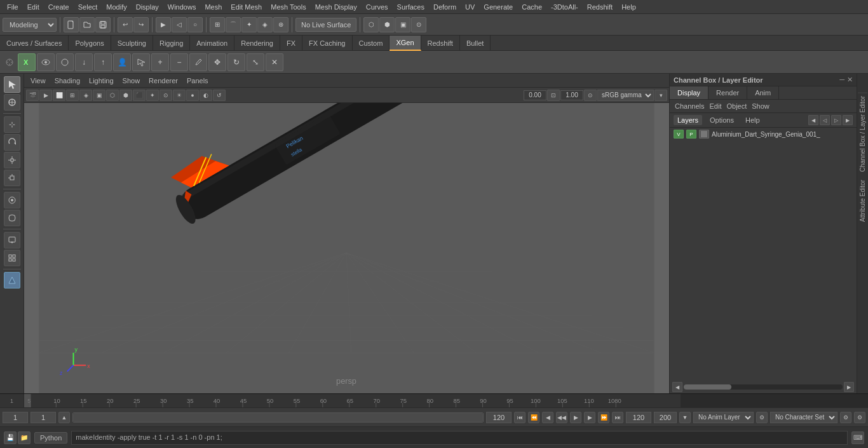  I want to click on xgen-xmark-btn: ✕, so click(275, 62).